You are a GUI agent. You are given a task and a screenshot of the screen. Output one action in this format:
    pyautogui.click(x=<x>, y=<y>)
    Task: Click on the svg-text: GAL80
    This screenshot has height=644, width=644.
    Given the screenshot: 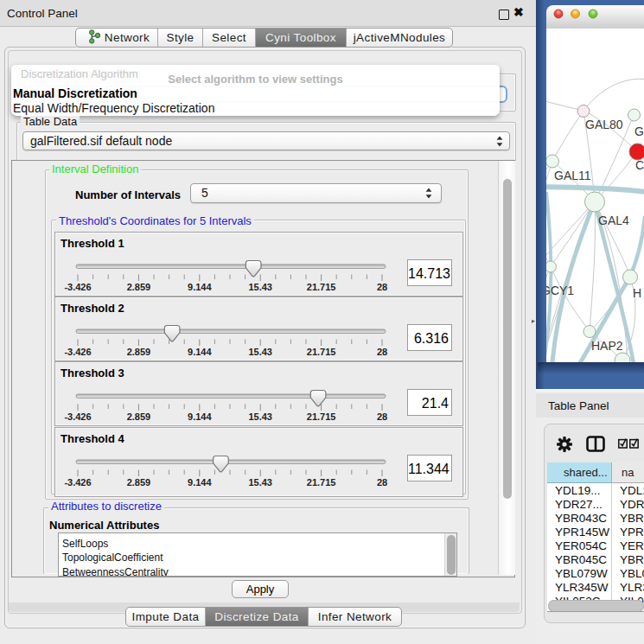 What is the action you would take?
    pyautogui.click(x=604, y=124)
    